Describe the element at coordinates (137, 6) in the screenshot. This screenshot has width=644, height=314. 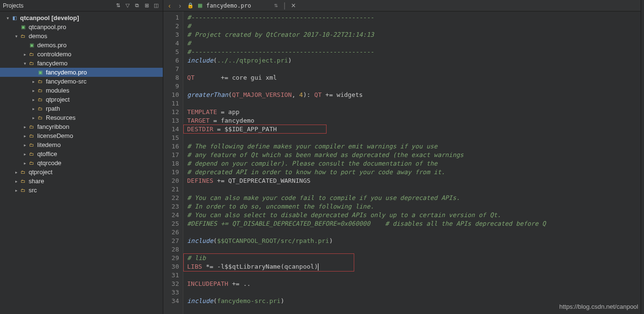
I see `link-icon: ⧉` at that location.